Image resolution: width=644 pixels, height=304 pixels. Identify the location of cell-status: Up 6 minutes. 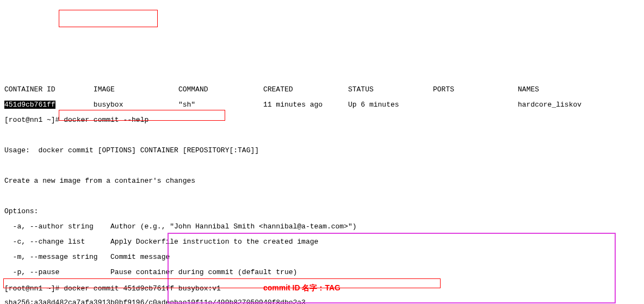
(374, 104).